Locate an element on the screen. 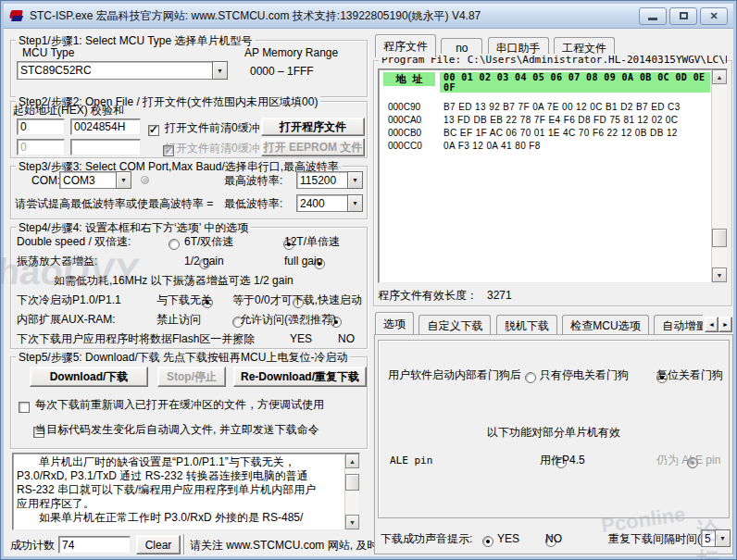  watchdog-reset-label: 复位关看门狗 is located at coordinates (690, 376).